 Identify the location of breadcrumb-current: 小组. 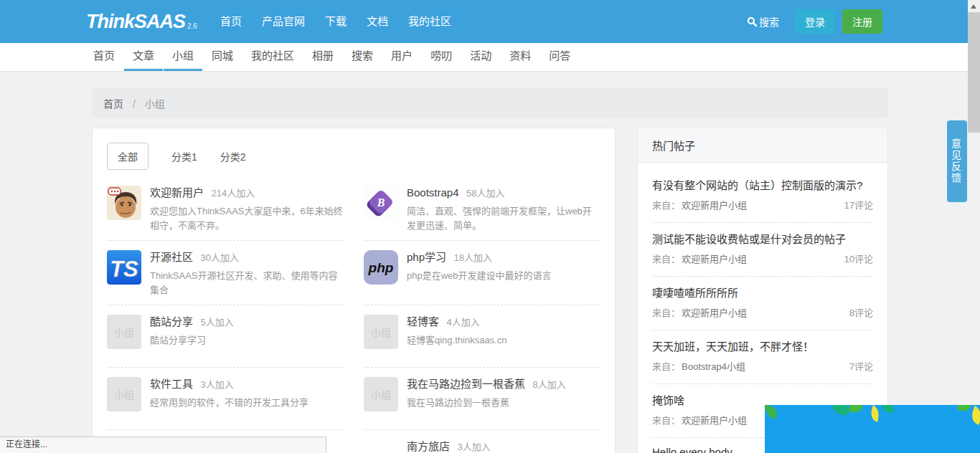
(155, 104).